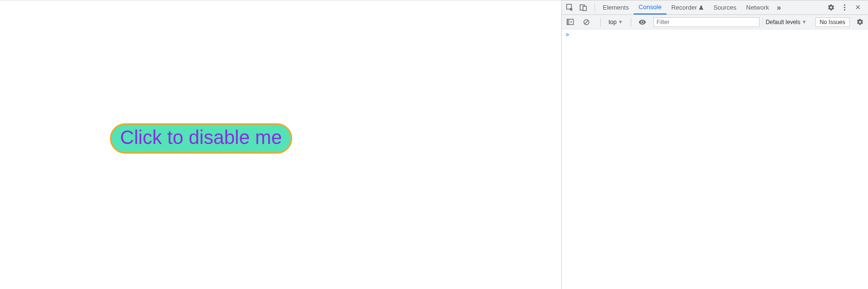 This screenshot has width=868, height=289. Describe the element at coordinates (583, 8) in the screenshot. I see `device-toolbar-icon` at that location.